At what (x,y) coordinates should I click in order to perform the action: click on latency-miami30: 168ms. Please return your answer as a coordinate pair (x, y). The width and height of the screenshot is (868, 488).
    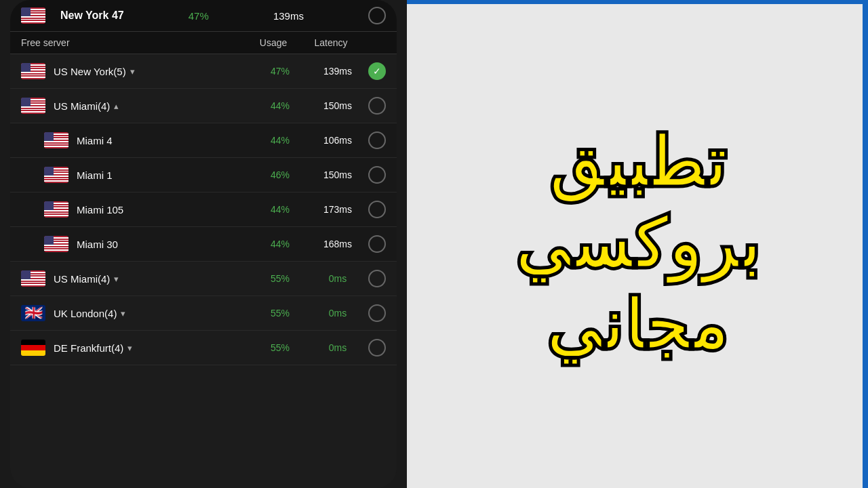
    Looking at the image, I should click on (338, 244).